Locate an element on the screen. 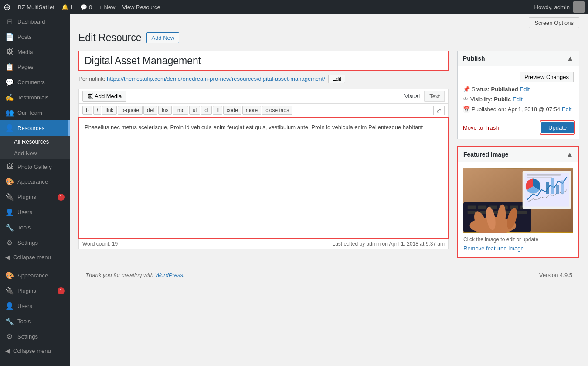 The width and height of the screenshot is (588, 366). word-count-bar: Word count: 19 Last edited by admin on A… is located at coordinates (263, 244).